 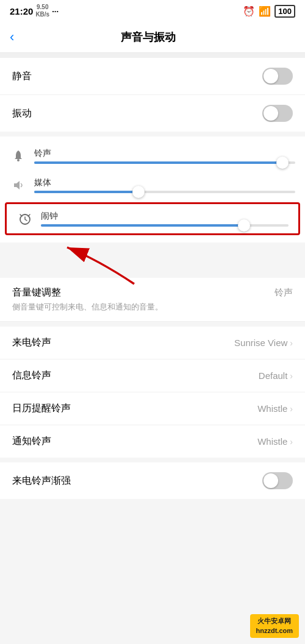 What do you see at coordinates (143, 225) in the screenshot?
I see `alarm-slider-fill` at bounding box center [143, 225].